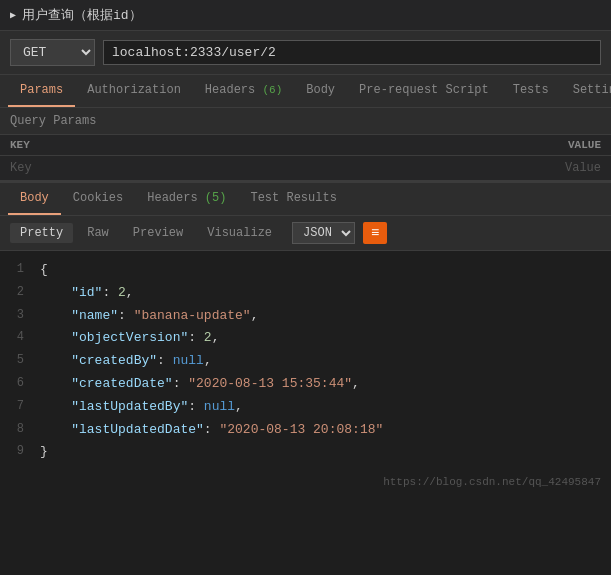 The image size is (611, 575). What do you see at coordinates (42, 233) in the screenshot?
I see `pretty-btn: Pretty` at bounding box center [42, 233].